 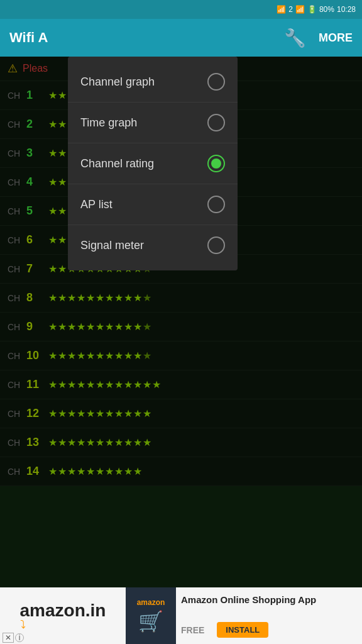 I want to click on radio-inner, so click(x=216, y=164).